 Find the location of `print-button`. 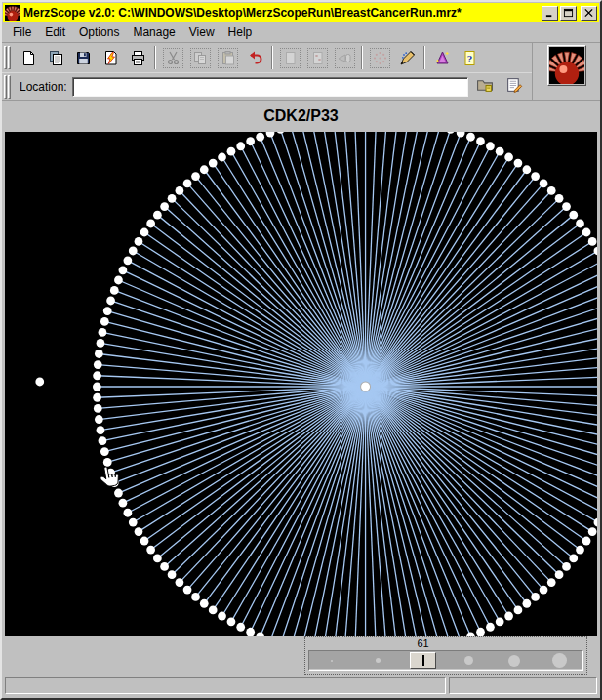

print-button is located at coordinates (138, 58).